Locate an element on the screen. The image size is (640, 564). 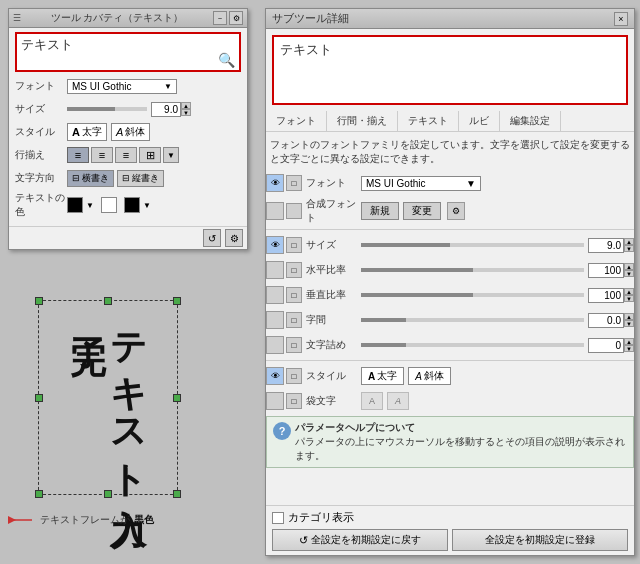
charspace-slider is located at coordinates (472, 320).